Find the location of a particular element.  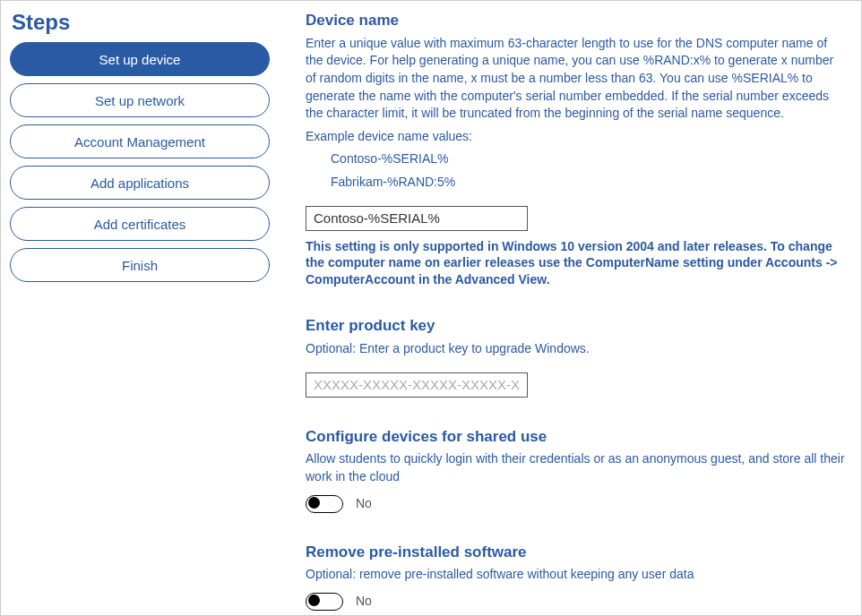

device-name-note: This setting is only supported in Window… is located at coordinates (575, 263).